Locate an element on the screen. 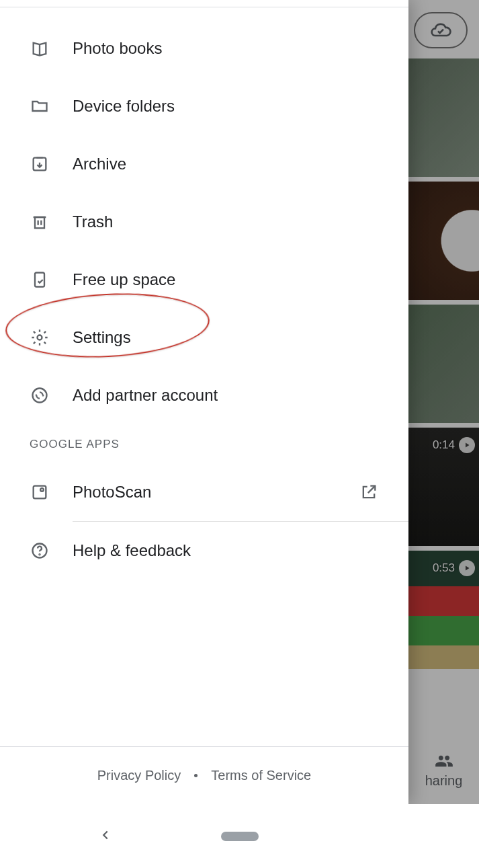  separator-dot is located at coordinates (196, 776).